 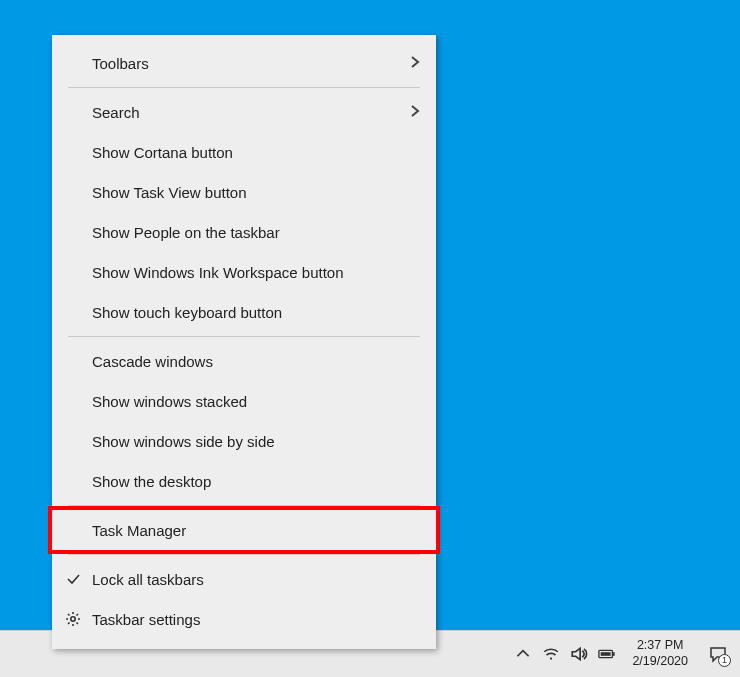 I want to click on menu-item-lock-taskbars: Lock all taskbars, so click(x=244, y=579).